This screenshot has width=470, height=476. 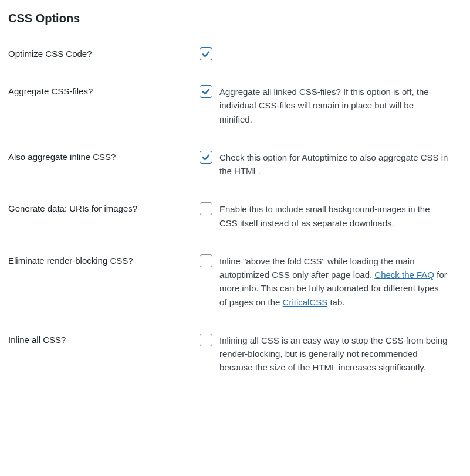 I want to click on checkbox-data-uris, so click(x=206, y=209).